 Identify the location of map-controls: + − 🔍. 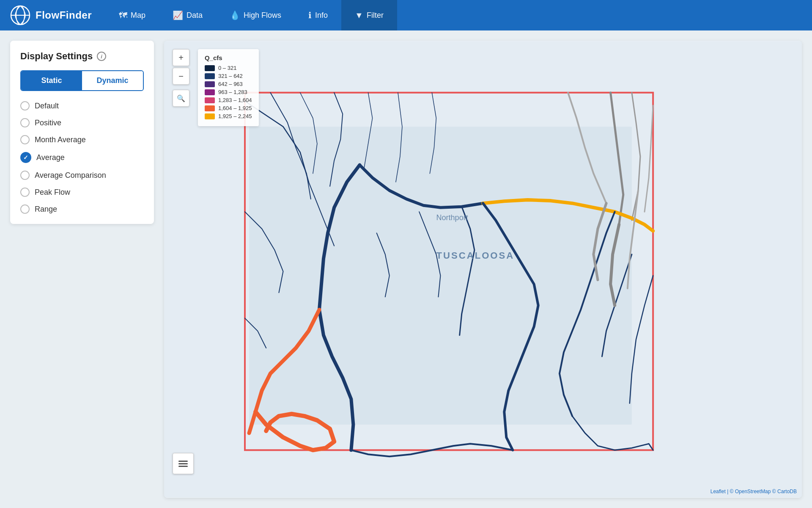
(181, 78).